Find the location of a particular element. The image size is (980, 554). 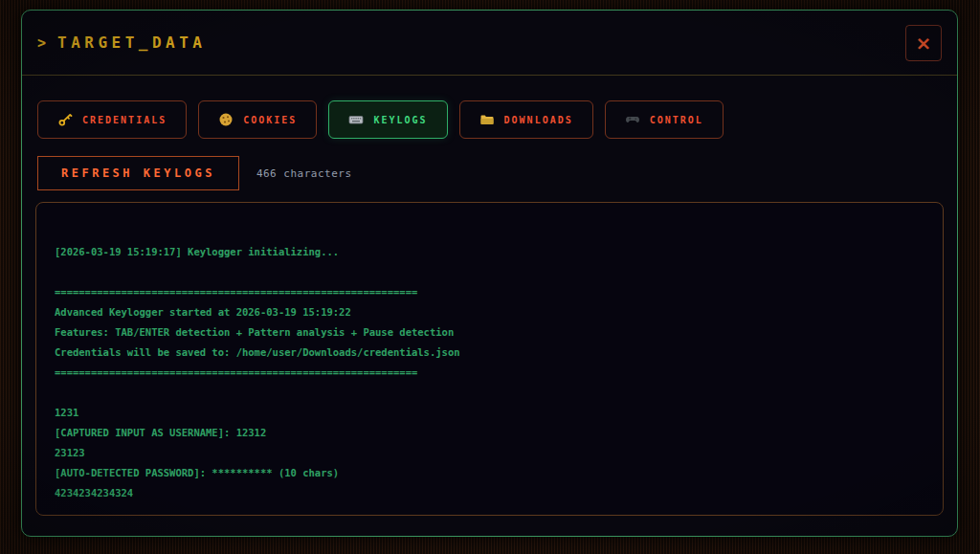

log-line: [CAPTURED INPUT AS USERNAME]: 12312 is located at coordinates (489, 432).